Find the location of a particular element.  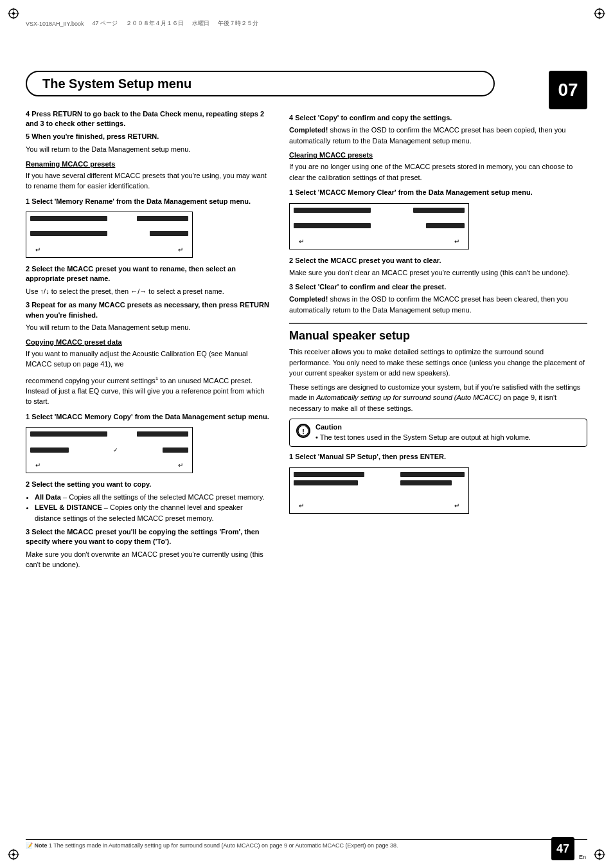

caution-icon: ! is located at coordinates (303, 431).